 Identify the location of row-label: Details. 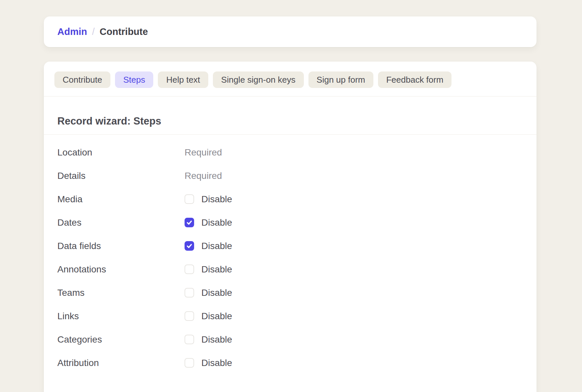
(121, 176).